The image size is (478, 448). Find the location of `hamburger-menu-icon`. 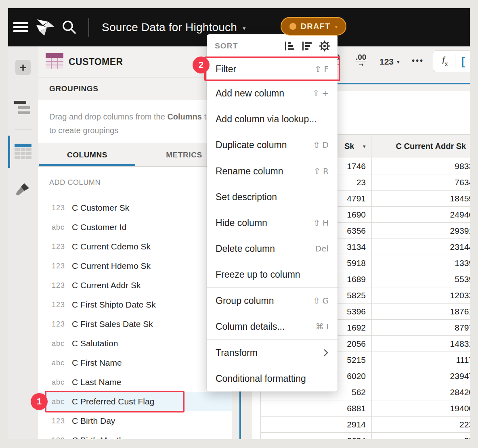

hamburger-menu-icon is located at coordinates (21, 27).